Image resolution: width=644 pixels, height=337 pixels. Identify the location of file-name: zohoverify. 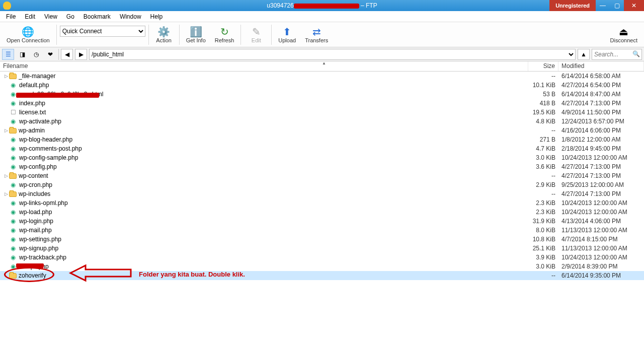
(274, 276).